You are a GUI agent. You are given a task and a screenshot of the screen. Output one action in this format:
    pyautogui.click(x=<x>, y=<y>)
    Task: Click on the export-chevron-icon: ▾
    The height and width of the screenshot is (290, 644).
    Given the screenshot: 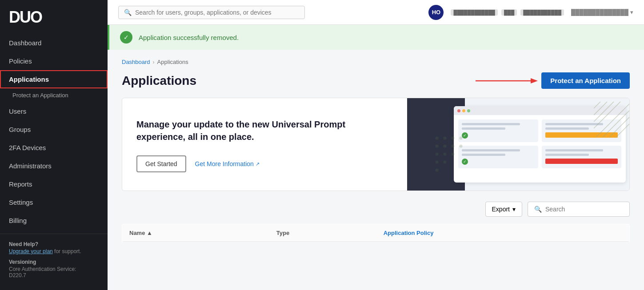 What is the action you would take?
    pyautogui.click(x=514, y=209)
    